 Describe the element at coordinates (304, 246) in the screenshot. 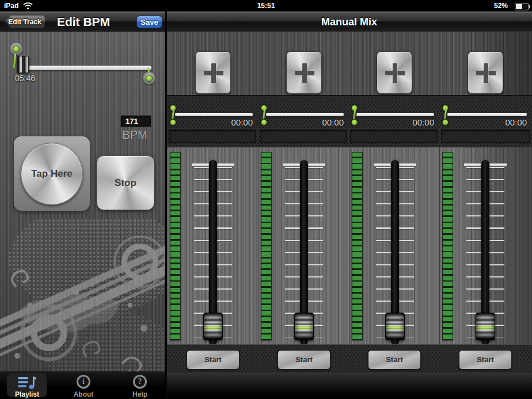

I see `channel-2-fader` at that location.